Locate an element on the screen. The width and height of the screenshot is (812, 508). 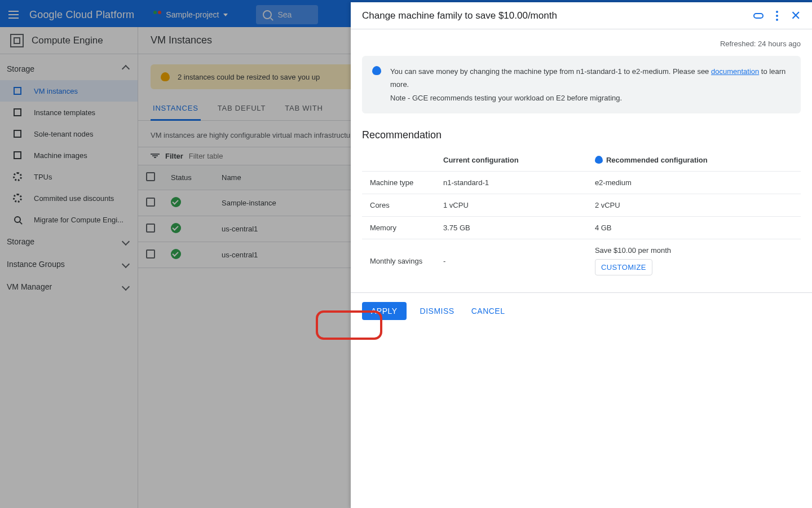
drawer-actions: APPLY DISMISS CANCEL is located at coordinates (581, 310).